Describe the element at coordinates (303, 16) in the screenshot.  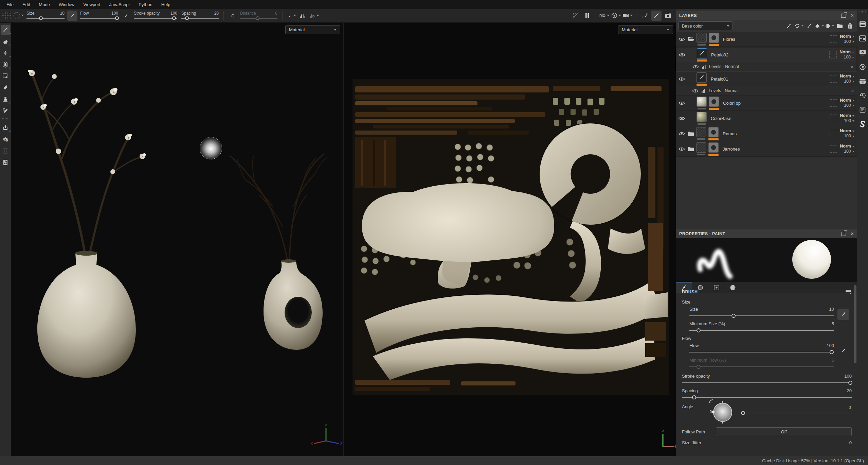
I see `mirror-button` at that location.